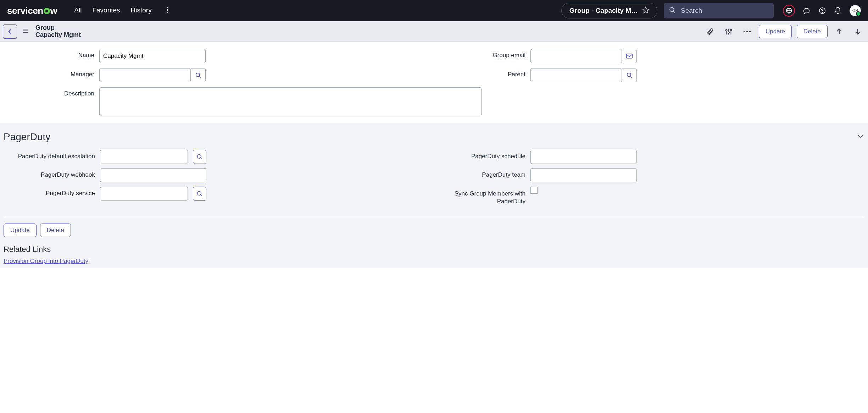  What do you see at coordinates (153, 175) in the screenshot?
I see `pd-webhook-input` at bounding box center [153, 175].